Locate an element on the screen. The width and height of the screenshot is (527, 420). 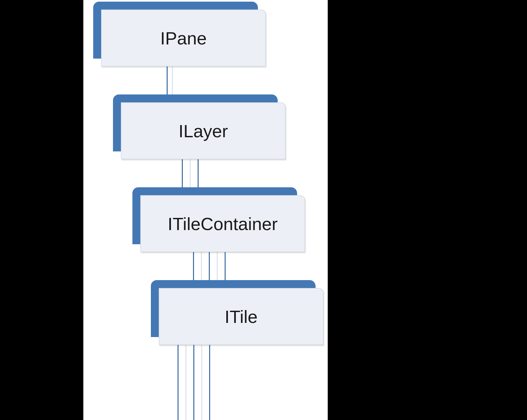
node-front: ILayer is located at coordinates (203, 131).